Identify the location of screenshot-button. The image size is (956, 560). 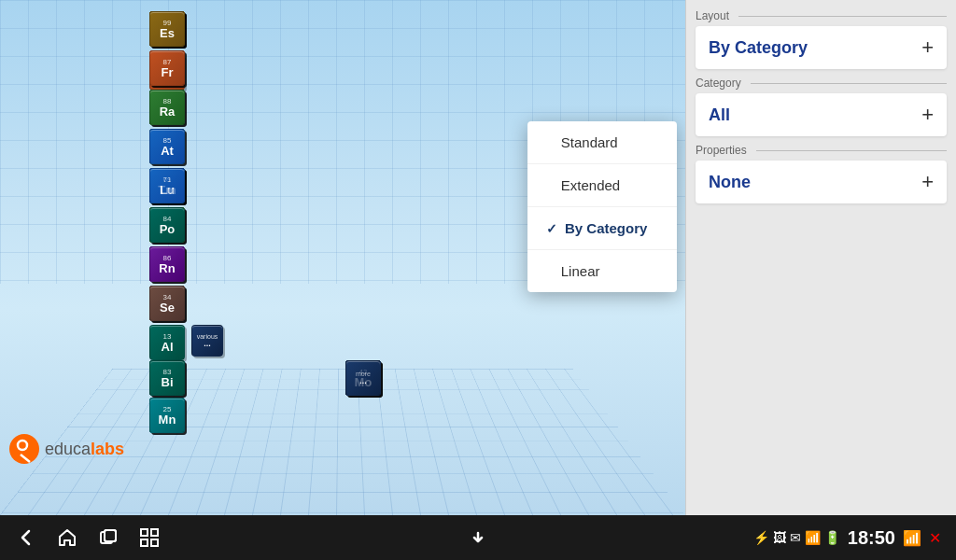
(149, 538).